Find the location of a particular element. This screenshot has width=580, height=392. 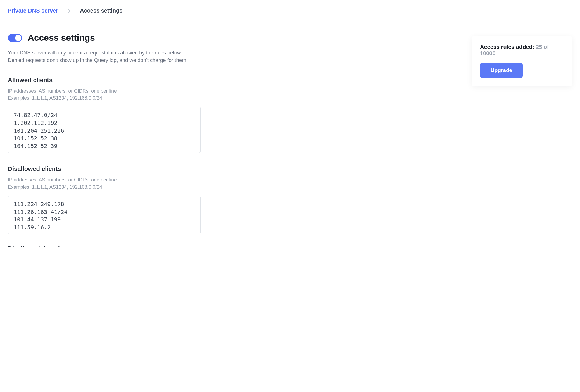

access-settings-toggle is located at coordinates (15, 38).